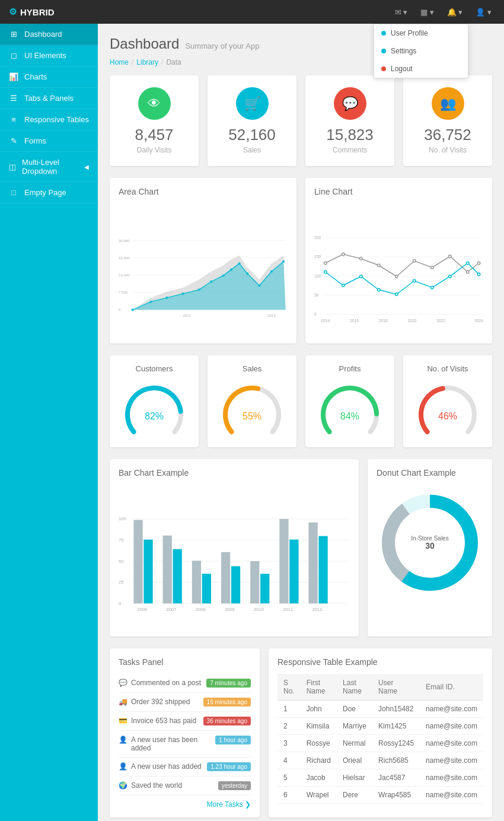 This screenshot has width=504, height=821. Describe the element at coordinates (229, 766) in the screenshot. I see `task-badge: 1.23 hour ago` at that location.